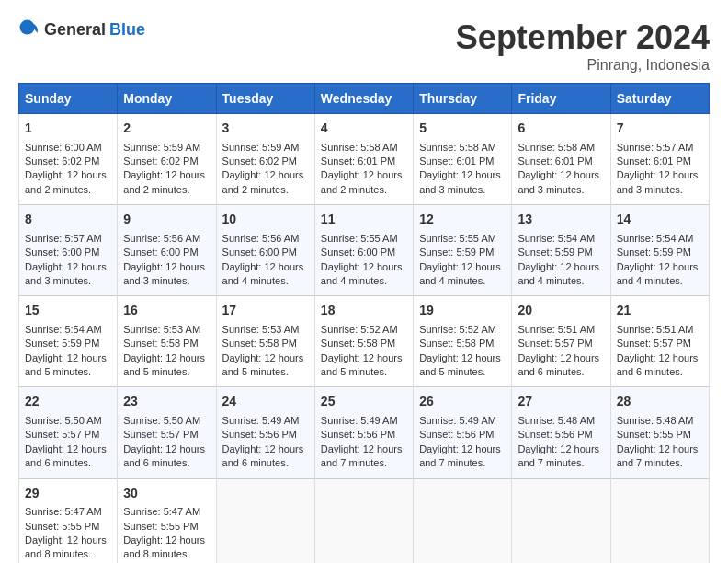 The width and height of the screenshot is (728, 563). I want to click on header-row: Sunday Monday Tuesday Wednesday Thursday…, so click(364, 99).